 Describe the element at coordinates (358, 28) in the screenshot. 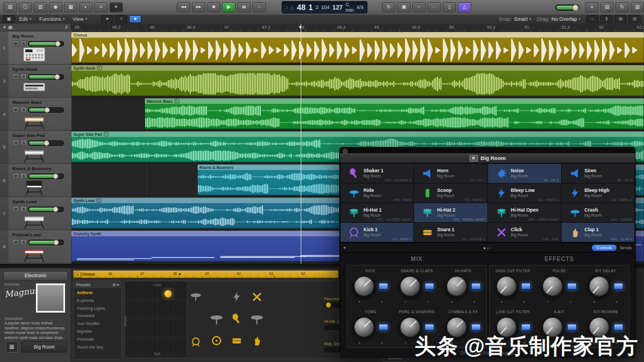

I see `bar-ruler: 45 45.3 46 46.3 47 47.3 48 48.3 49 49.3 …` at that location.